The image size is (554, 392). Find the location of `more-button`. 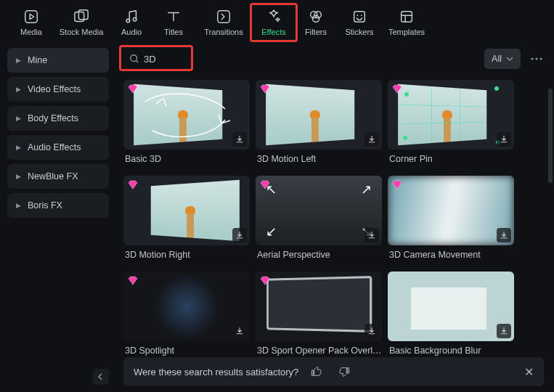

more-button is located at coordinates (537, 59).